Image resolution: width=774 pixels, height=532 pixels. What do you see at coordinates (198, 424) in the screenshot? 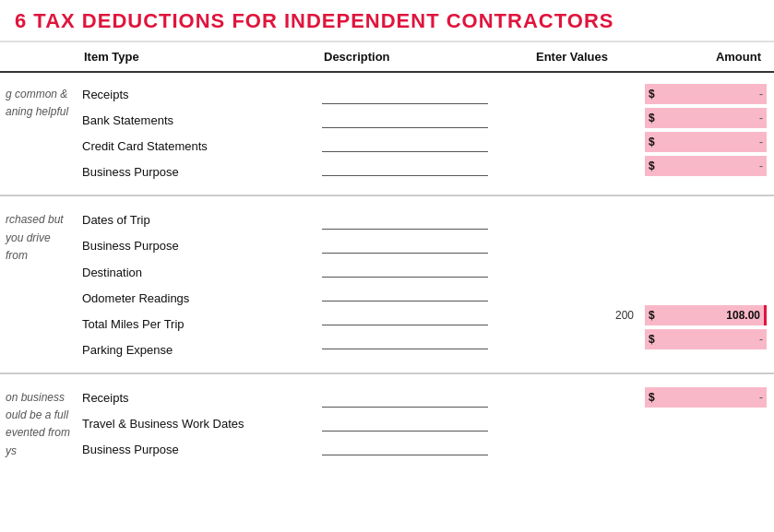
I see `section-3-items: Receipts Travel & Business Work Dates Bu…` at bounding box center [198, 424].